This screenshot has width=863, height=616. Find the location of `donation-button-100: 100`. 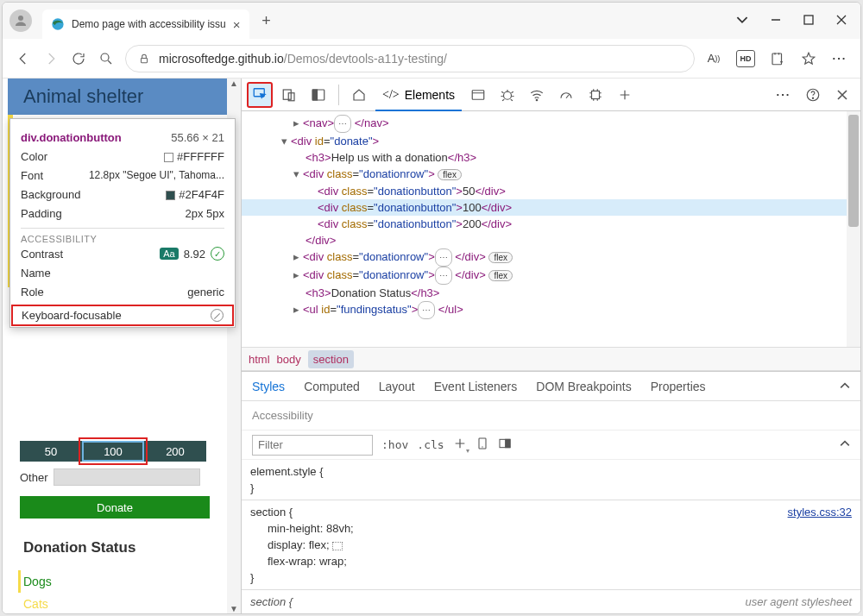

donation-button-100: 100 is located at coordinates (113, 451).